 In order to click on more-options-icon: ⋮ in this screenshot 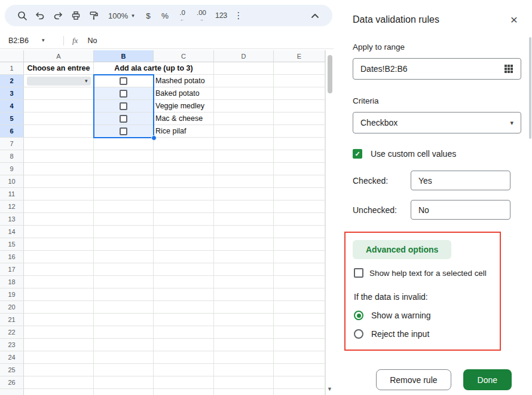, I will do `click(239, 16)`.